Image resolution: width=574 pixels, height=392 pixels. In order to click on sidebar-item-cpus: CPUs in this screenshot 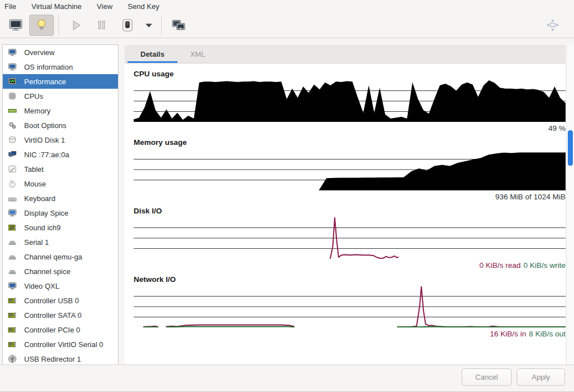, I will do `click(61, 96)`.